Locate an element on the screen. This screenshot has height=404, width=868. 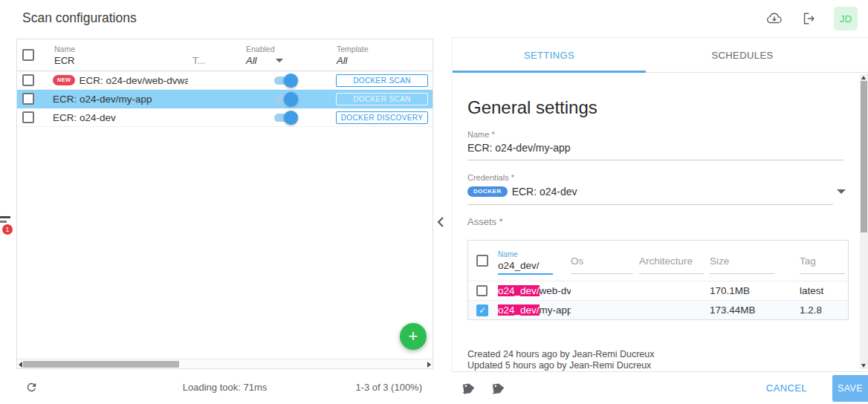
section-heading: General settings is located at coordinates (532, 108).